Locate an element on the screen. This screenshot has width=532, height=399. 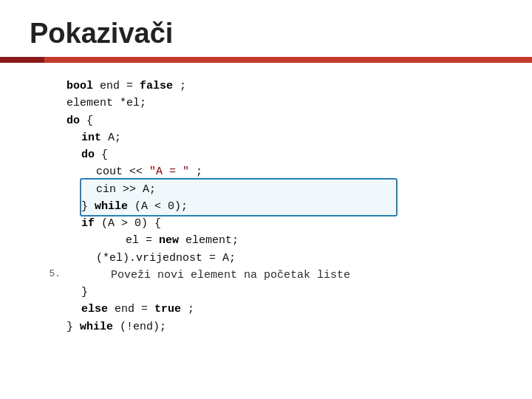
line-num: 5. is located at coordinates (55, 274).